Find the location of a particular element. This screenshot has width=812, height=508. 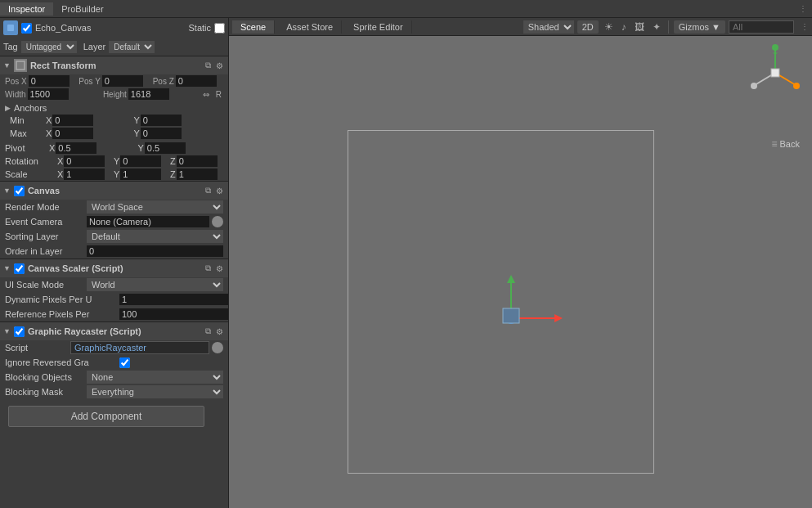

gizmo-container is located at coordinates (515, 306).